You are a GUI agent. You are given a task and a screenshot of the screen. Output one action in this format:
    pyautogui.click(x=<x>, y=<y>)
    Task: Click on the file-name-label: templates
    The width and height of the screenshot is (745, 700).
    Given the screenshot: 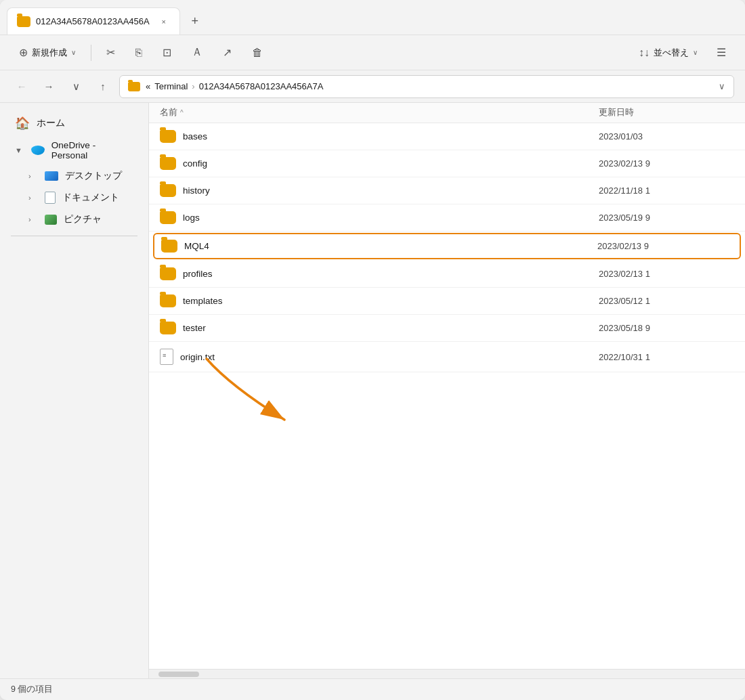 What is the action you would take?
    pyautogui.click(x=203, y=301)
    